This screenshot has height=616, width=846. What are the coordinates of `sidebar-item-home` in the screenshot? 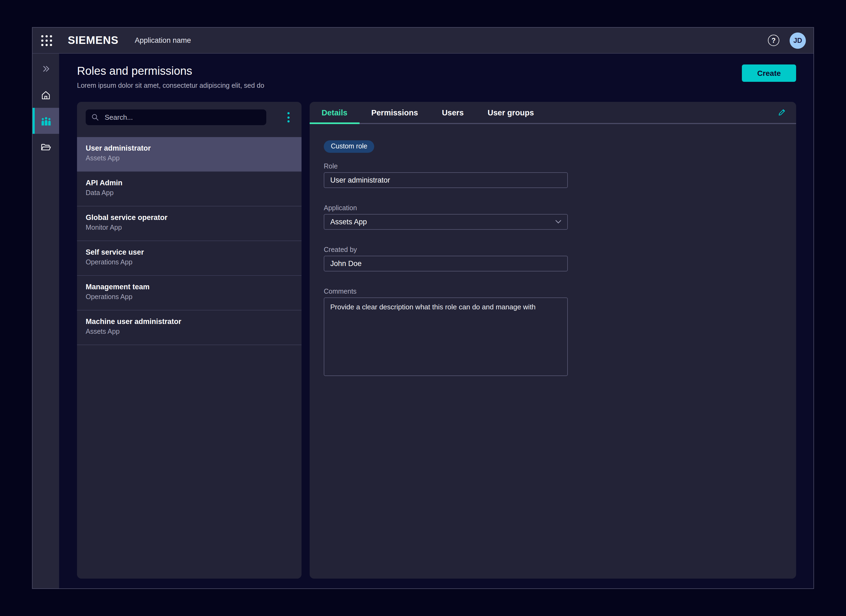 It's located at (46, 95).